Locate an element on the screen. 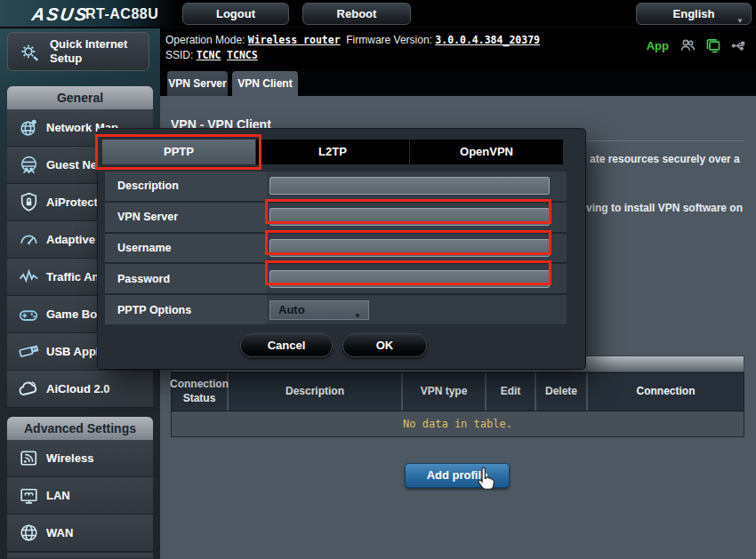 The width and height of the screenshot is (756, 559). add-profile-button: Add profile is located at coordinates (457, 475).